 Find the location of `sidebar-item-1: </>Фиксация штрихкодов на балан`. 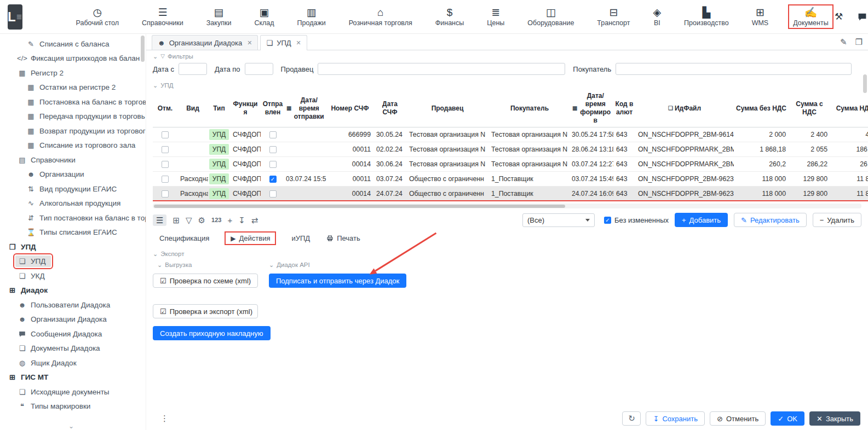

sidebar-item-1: </>Фиксация штрихкодов на балан is located at coordinates (73, 59).